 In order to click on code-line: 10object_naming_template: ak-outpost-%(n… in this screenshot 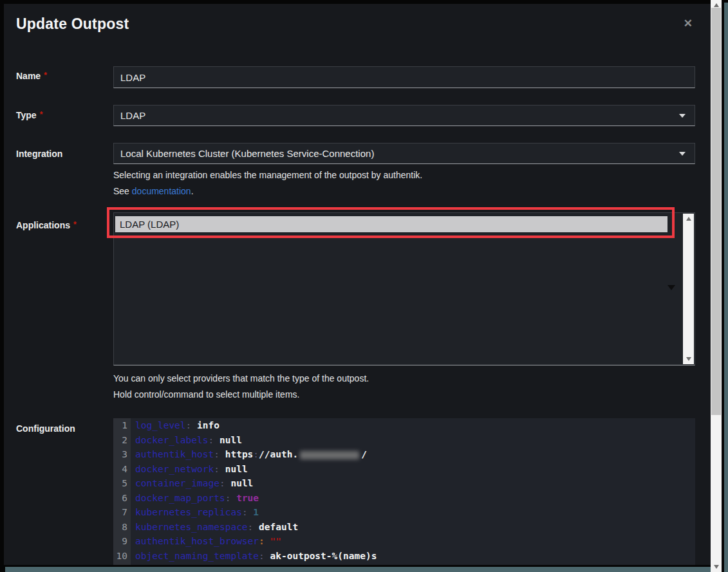, I will do `click(404, 556)`.